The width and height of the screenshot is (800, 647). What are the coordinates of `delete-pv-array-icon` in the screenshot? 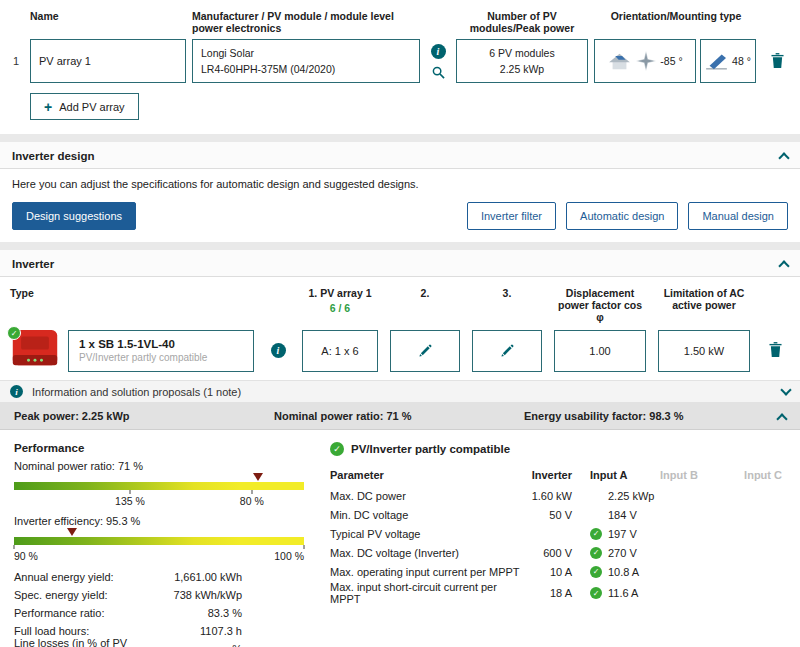 It's located at (778, 60).